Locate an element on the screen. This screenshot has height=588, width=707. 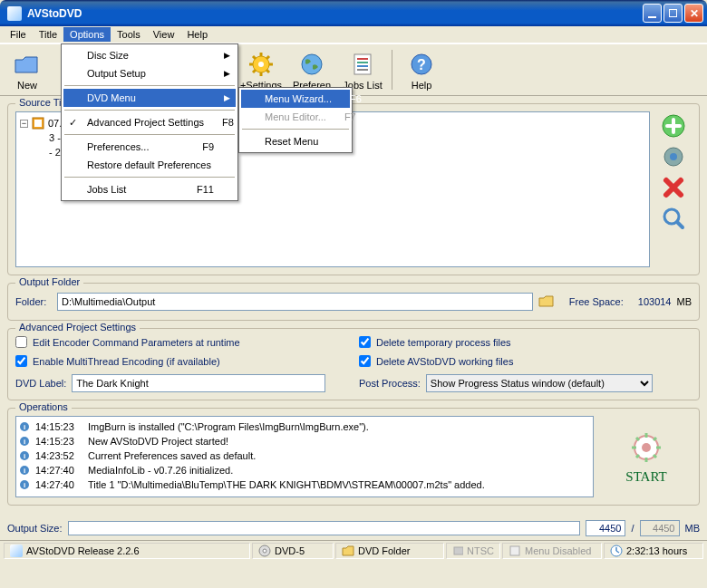
menu-jobs-list: Jobs ListF11 is located at coordinates (150, 189).